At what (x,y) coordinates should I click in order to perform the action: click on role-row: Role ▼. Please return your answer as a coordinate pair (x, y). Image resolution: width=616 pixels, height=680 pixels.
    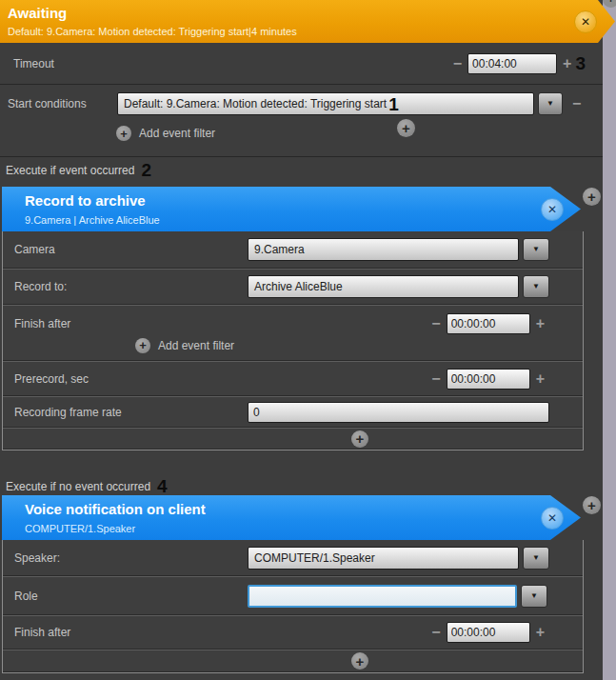
    Looking at the image, I should click on (293, 596).